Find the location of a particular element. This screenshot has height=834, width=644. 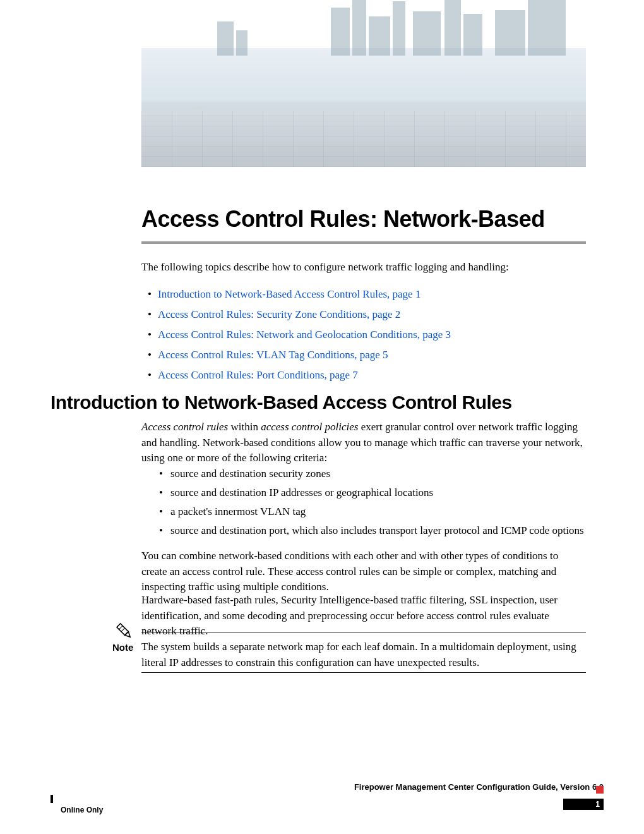

footer-doc-title: Firepower Management Center Configuratio… is located at coordinates (479, 787).